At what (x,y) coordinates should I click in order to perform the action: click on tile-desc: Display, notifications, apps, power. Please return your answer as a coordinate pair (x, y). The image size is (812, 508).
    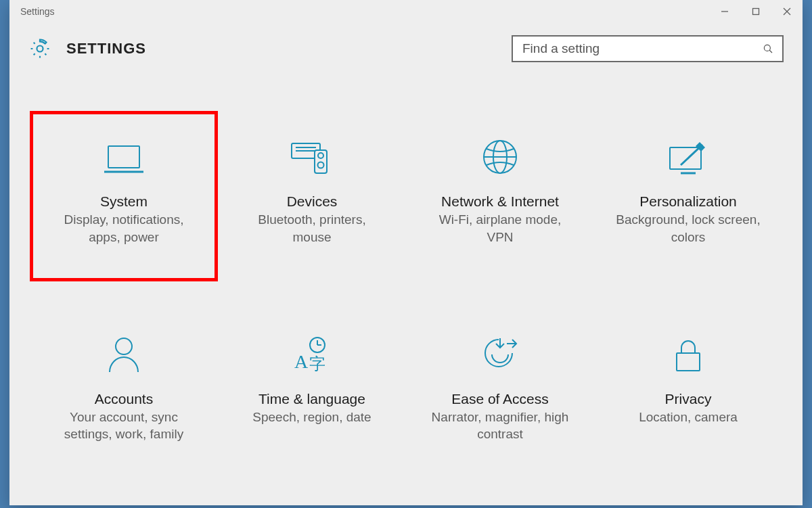
    Looking at the image, I should click on (124, 229).